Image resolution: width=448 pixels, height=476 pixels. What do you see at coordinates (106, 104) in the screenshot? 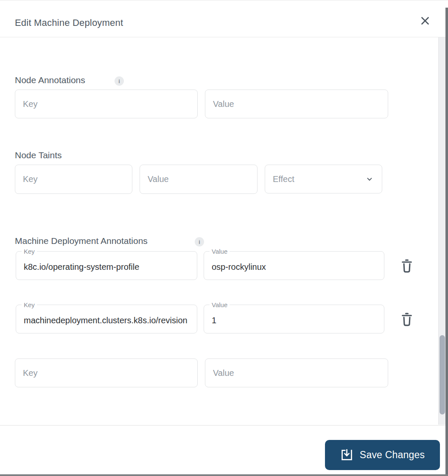
I see `node-annotation-key-input` at bounding box center [106, 104].